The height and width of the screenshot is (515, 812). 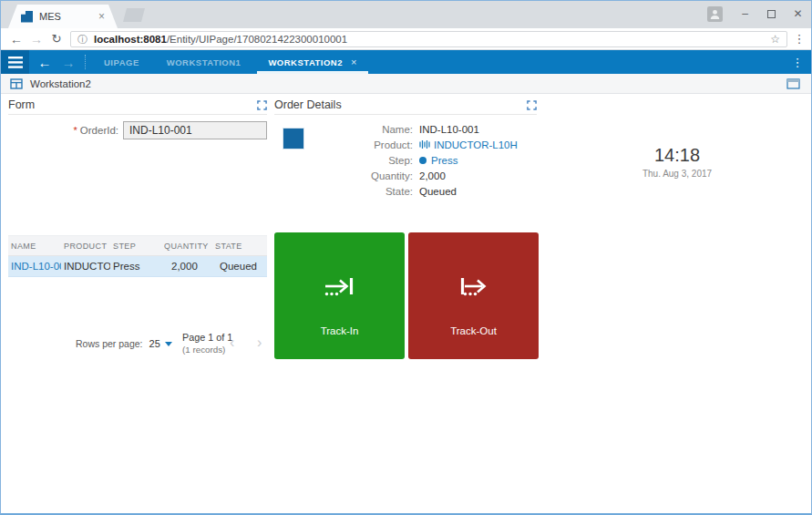 I want to click on url-path: /Entity/UIPage/1708021422300010001, so click(x=257, y=39).